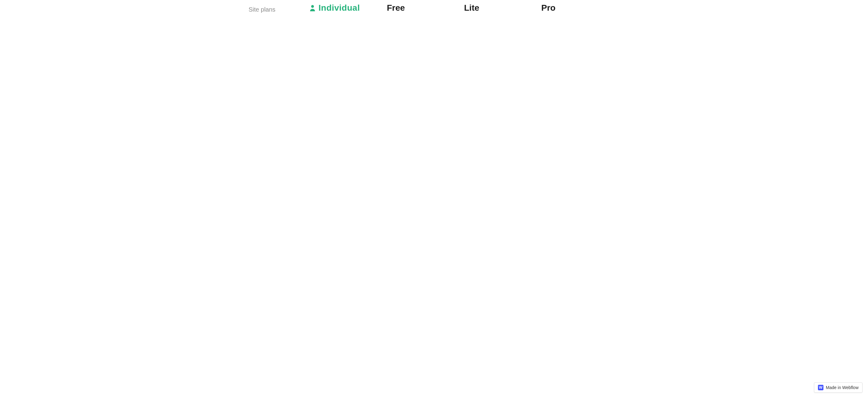 This screenshot has height=397, width=868. I want to click on plan-header-pro: Pro, so click(580, 8).